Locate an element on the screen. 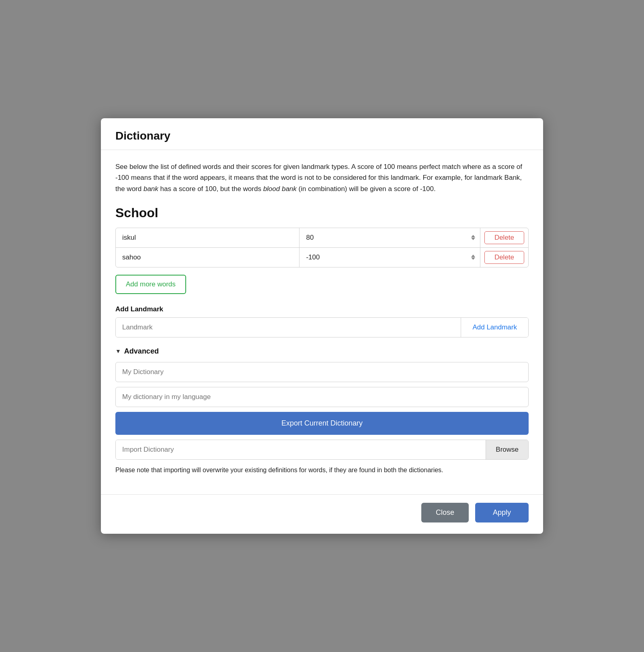 The image size is (644, 652). import-note: Please note that importing will overwrit… is located at coordinates (322, 470).